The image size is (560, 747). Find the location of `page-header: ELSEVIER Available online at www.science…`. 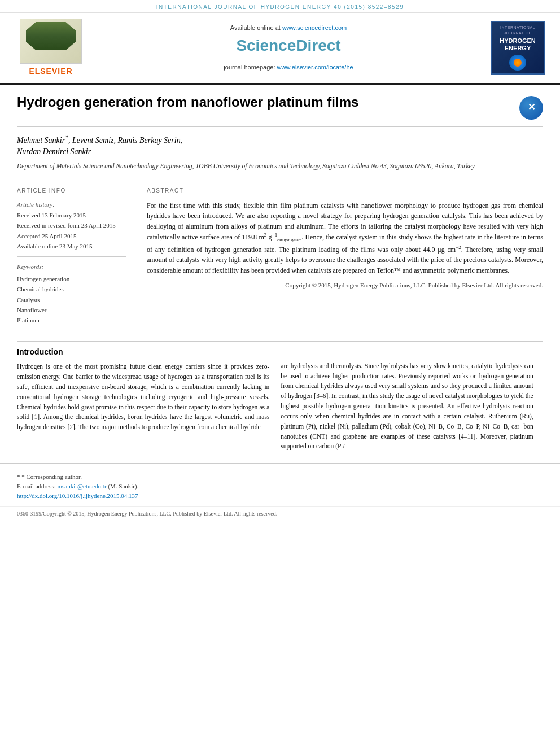

page-header: ELSEVIER Available online at www.science… is located at coordinates (280, 49).